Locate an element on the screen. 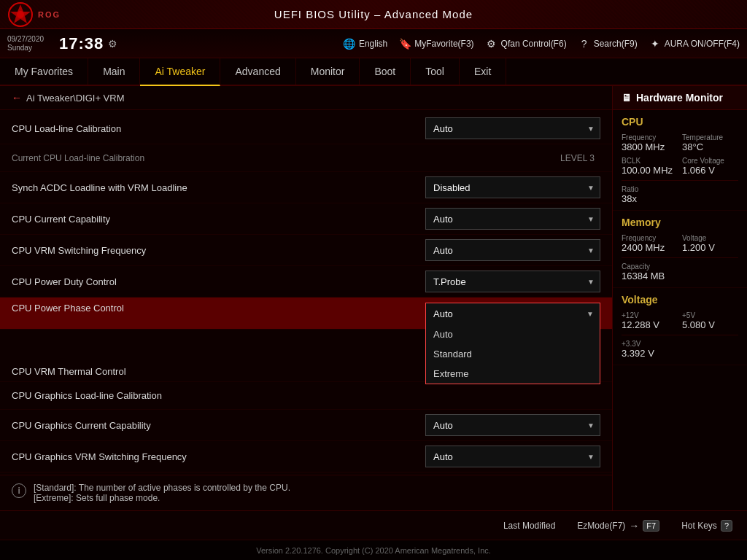  hw-5v-value: 5.080 V is located at coordinates (711, 325).